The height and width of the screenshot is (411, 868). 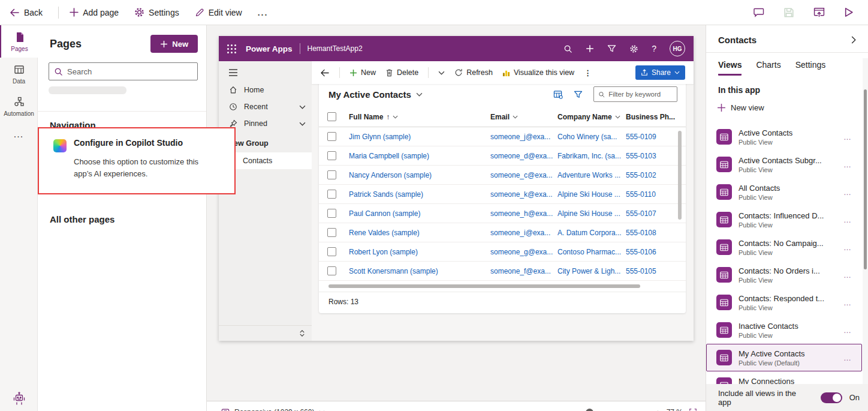 What do you see at coordinates (363, 73) in the screenshot?
I see `new-record-button: New` at bounding box center [363, 73].